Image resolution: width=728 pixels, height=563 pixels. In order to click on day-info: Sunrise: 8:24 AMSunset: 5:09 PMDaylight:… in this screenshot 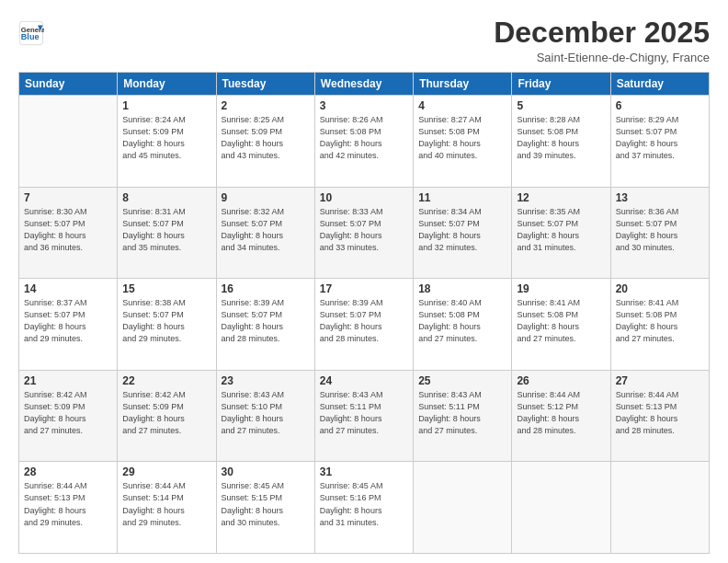, I will do `click(166, 138)`.